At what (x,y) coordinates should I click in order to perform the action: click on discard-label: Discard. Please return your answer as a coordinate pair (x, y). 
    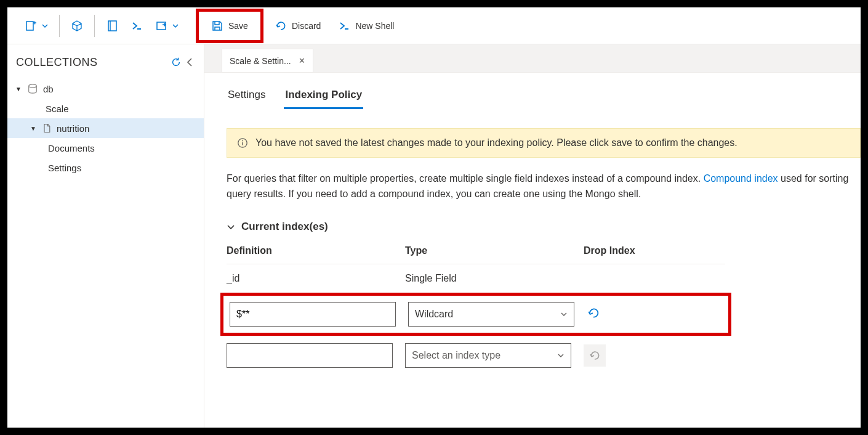
    Looking at the image, I should click on (307, 26).